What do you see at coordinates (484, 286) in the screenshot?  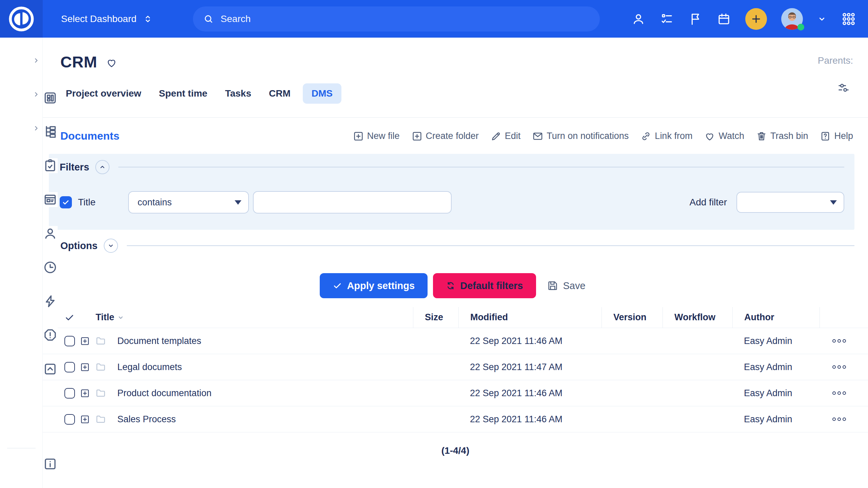 I see `default-filters-button: Default filters` at bounding box center [484, 286].